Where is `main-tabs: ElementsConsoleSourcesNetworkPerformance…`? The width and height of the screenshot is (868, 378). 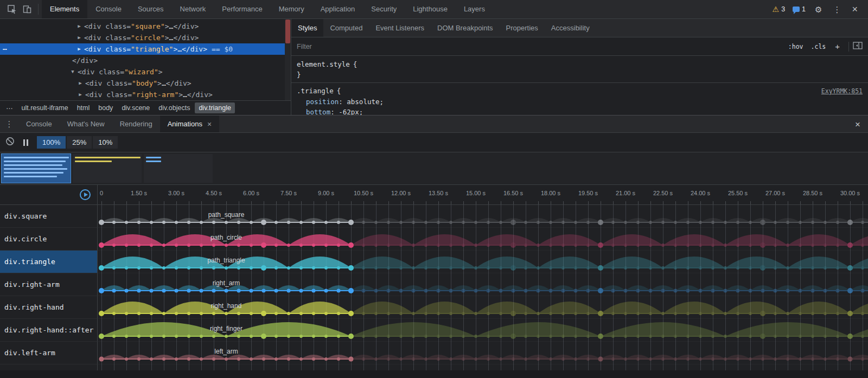 main-tabs: ElementsConsoleSourcesNetworkPerformance… is located at coordinates (267, 9).